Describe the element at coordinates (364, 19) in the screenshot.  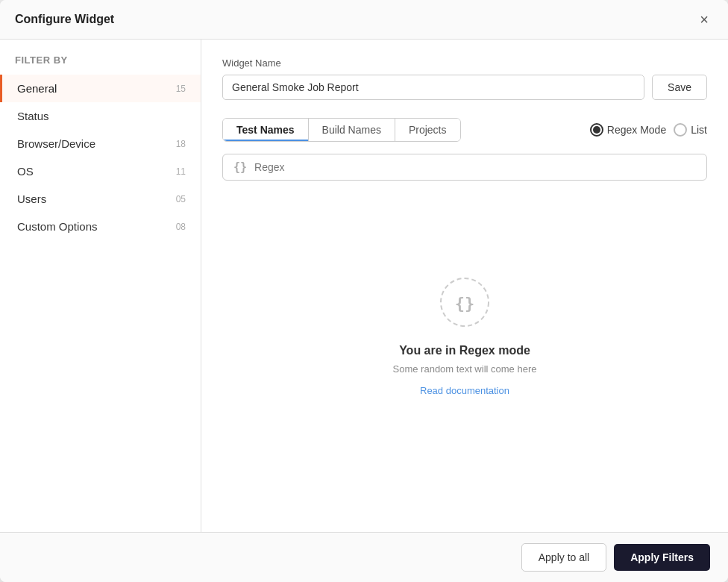
I see `modal-header: Configure Widget ×` at that location.